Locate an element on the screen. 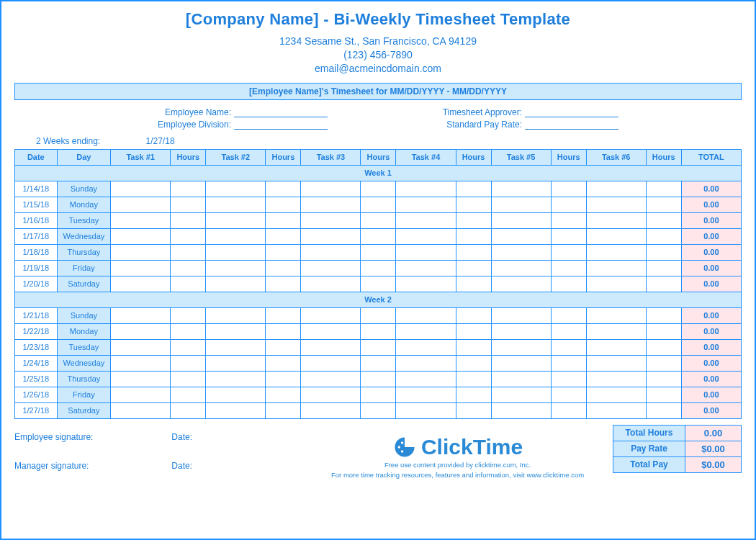 The width and height of the screenshot is (756, 540). standard-pay-rate-field is located at coordinates (572, 125).